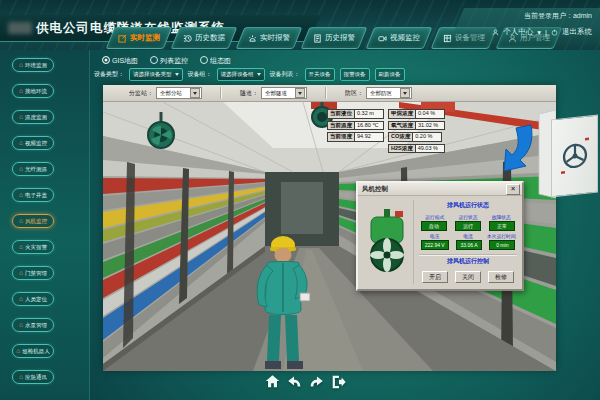  What do you see at coordinates (122, 38) in the screenshot?
I see `realtime-monitor-icon` at bounding box center [122, 38].